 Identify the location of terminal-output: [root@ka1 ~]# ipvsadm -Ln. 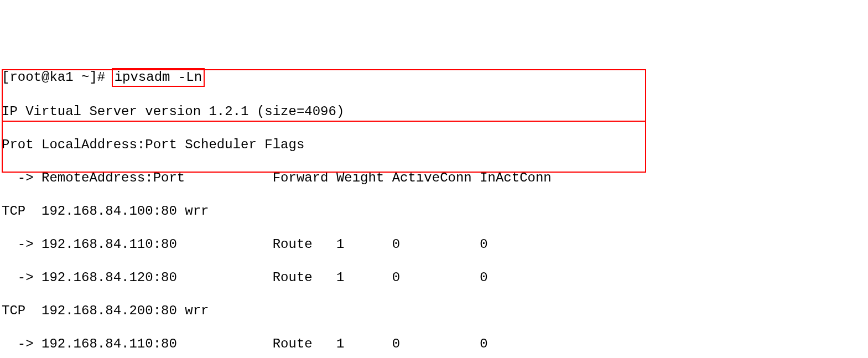
(434, 77).